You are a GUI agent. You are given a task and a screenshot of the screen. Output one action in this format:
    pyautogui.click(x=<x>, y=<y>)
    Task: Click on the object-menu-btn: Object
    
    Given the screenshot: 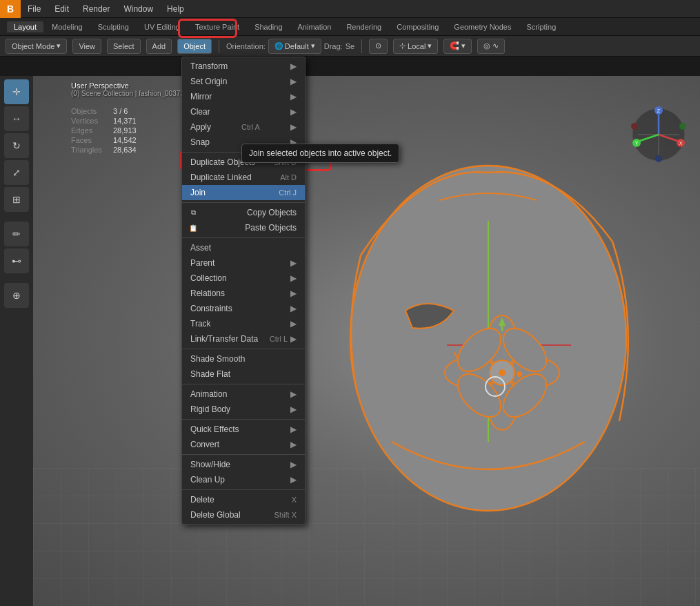 What is the action you would take?
    pyautogui.click(x=194, y=46)
    